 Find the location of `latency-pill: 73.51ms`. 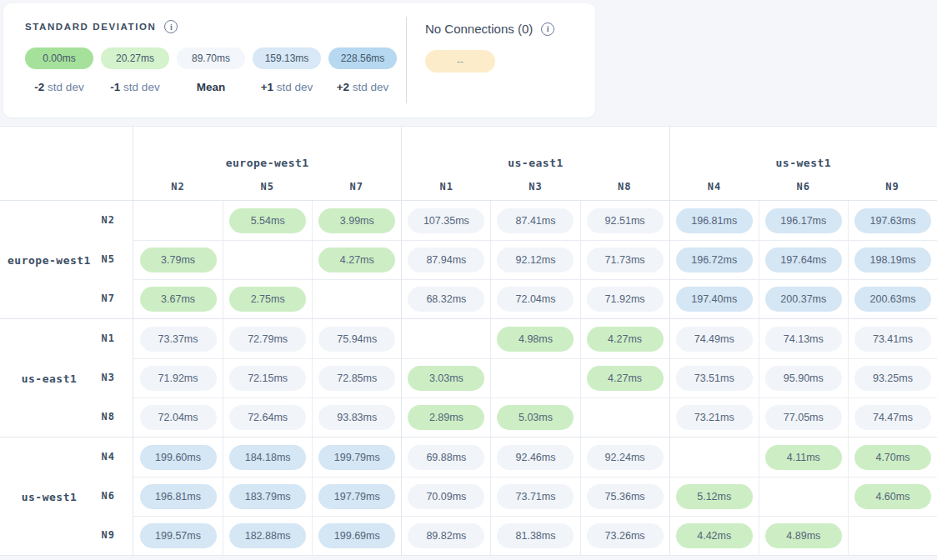

latency-pill: 73.51ms is located at coordinates (714, 378).